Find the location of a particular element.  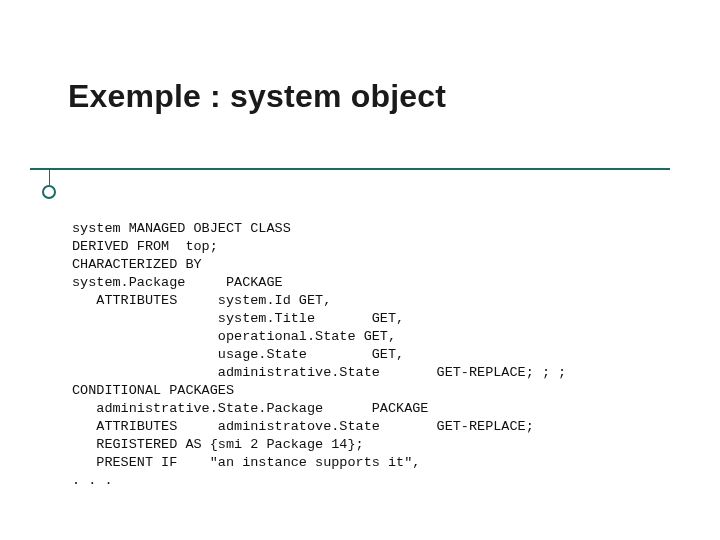

code-line: system MANAGED OBJECT CLASS is located at coordinates (182, 228).